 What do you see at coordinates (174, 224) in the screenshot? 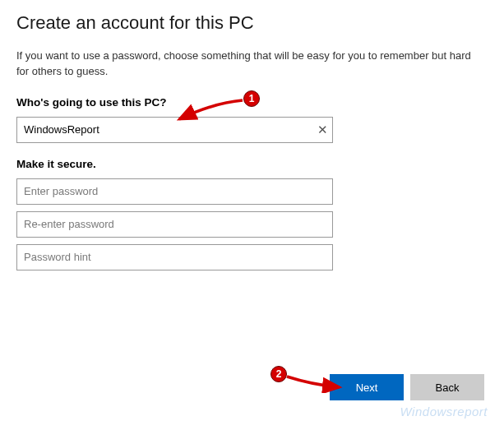
I see `reenter-password-input` at bounding box center [174, 224].